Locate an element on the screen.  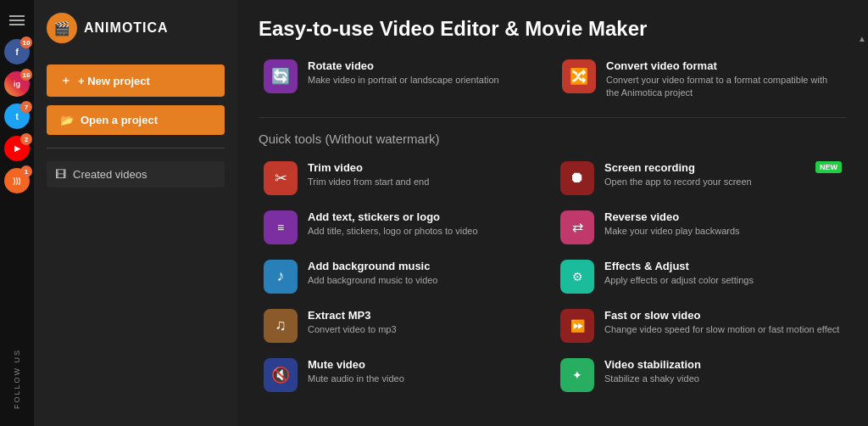
new-project-label: + New project is located at coordinates (114, 81).